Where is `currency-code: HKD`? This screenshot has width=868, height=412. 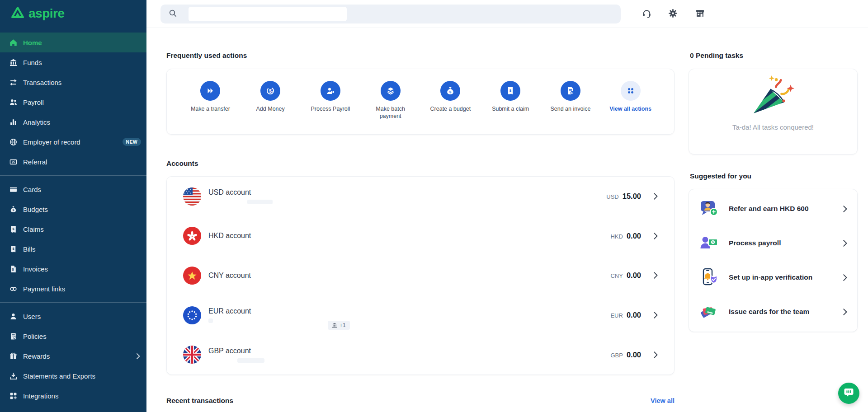 currency-code: HKD is located at coordinates (617, 237).